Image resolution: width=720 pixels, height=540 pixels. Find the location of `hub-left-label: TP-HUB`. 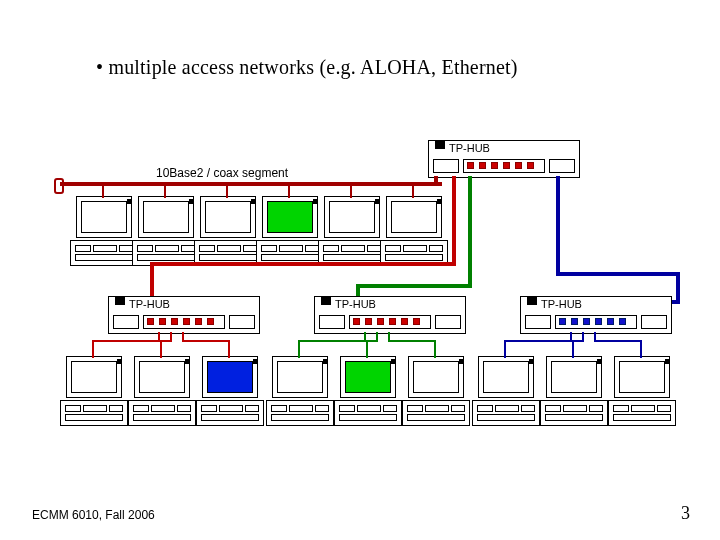

hub-left-label: TP-HUB is located at coordinates (150, 304).